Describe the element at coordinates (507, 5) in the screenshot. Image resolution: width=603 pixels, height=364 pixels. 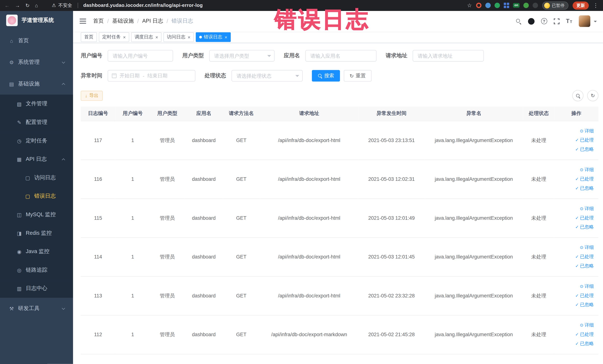
I see `extension-icon-blue-grid` at that location.